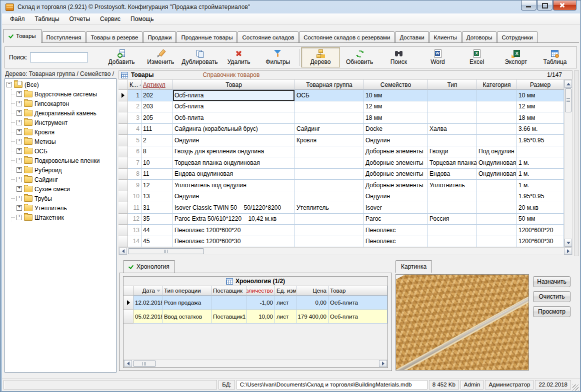 The image size is (581, 392). What do you see at coordinates (47, 19) in the screenshot?
I see `menu-item-Таблицы: Таблицы` at bounding box center [47, 19].